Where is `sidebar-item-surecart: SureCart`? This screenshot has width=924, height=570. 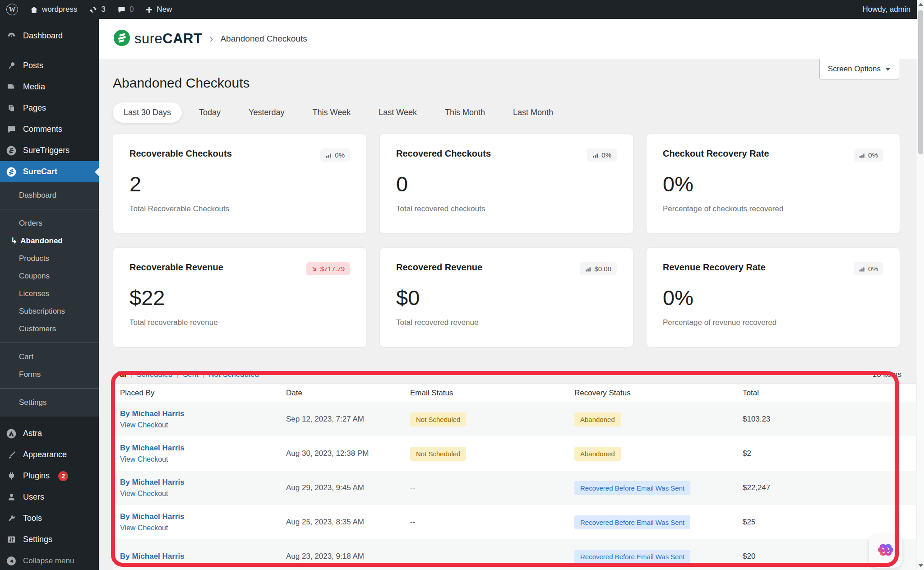 sidebar-item-surecart: SureCart is located at coordinates (50, 171).